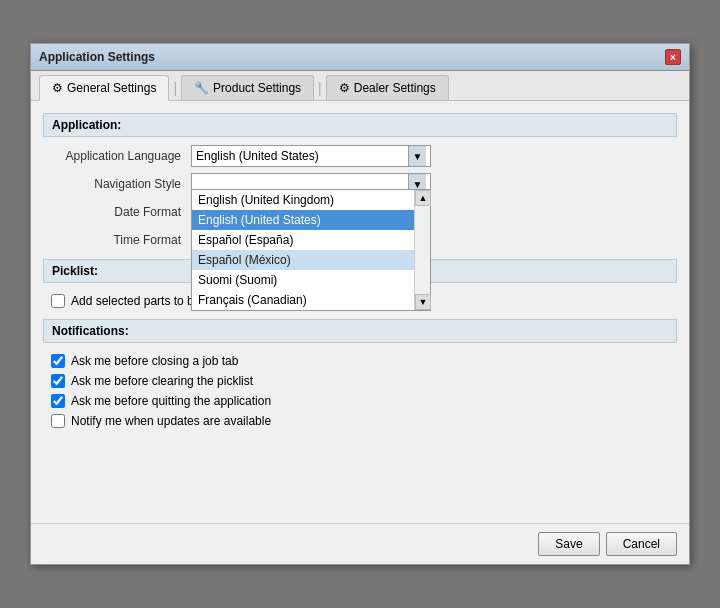 This screenshot has height=608, width=720. What do you see at coordinates (202, 88) in the screenshot?
I see `product-settings-icon: 🔧` at bounding box center [202, 88].